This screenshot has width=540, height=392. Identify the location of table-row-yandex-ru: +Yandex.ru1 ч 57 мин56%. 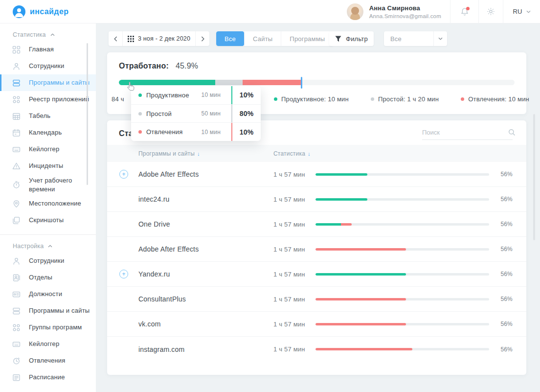
(317, 274).